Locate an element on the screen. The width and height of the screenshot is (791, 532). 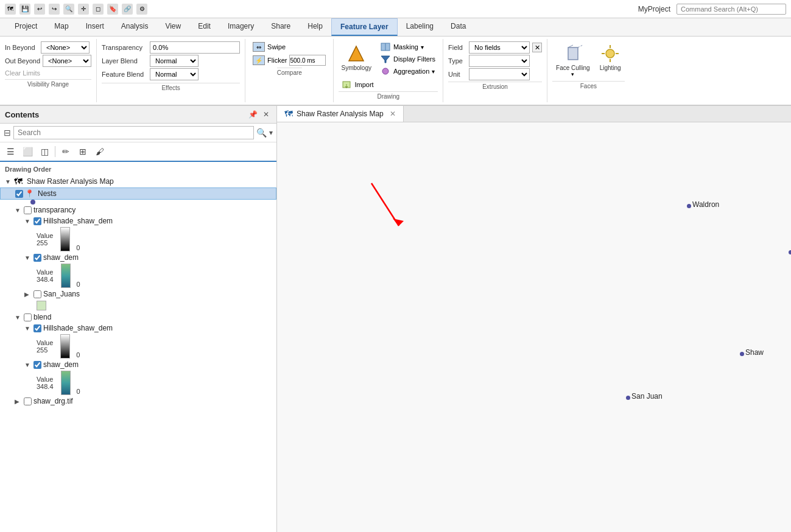
san-juans-checkbox is located at coordinates (38, 295).